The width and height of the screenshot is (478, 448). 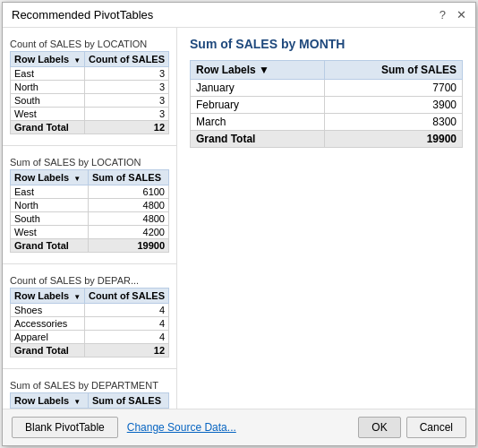 What do you see at coordinates (90, 73) in the screenshot?
I see `table-row: East 3` at bounding box center [90, 73].